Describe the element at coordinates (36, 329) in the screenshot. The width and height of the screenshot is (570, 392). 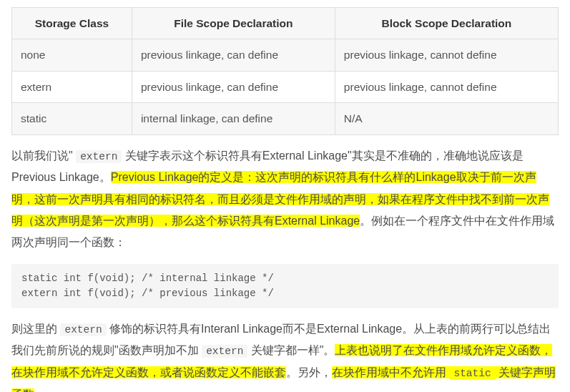
I see `text: 则这里的` at that location.